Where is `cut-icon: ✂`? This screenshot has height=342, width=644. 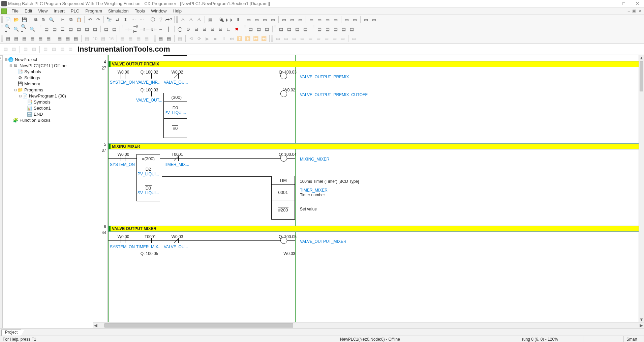 cut-icon: ✂ is located at coordinates (63, 20).